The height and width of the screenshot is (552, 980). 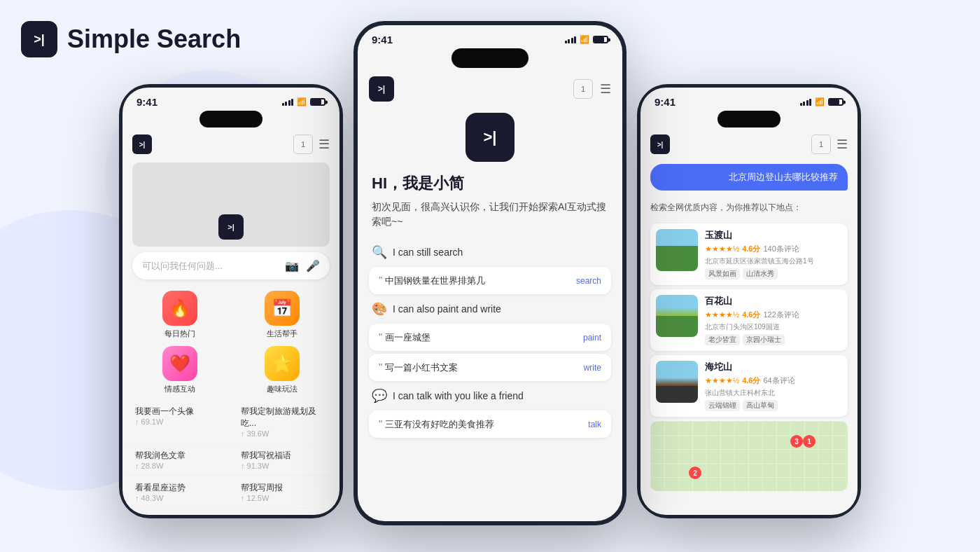 What do you see at coordinates (749, 207) in the screenshot?
I see `result-intro: 检索全网优质内容，为你推荐以下地点：` at bounding box center [749, 207].